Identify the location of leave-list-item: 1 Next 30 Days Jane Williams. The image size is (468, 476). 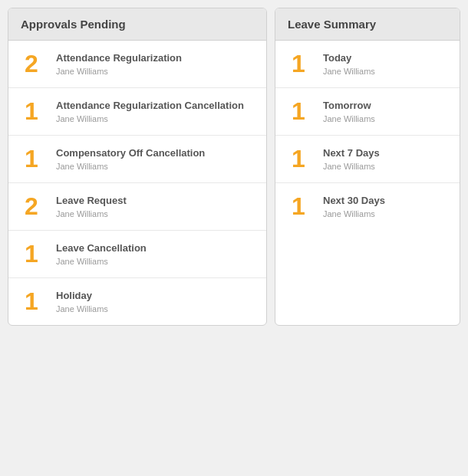
(367, 207).